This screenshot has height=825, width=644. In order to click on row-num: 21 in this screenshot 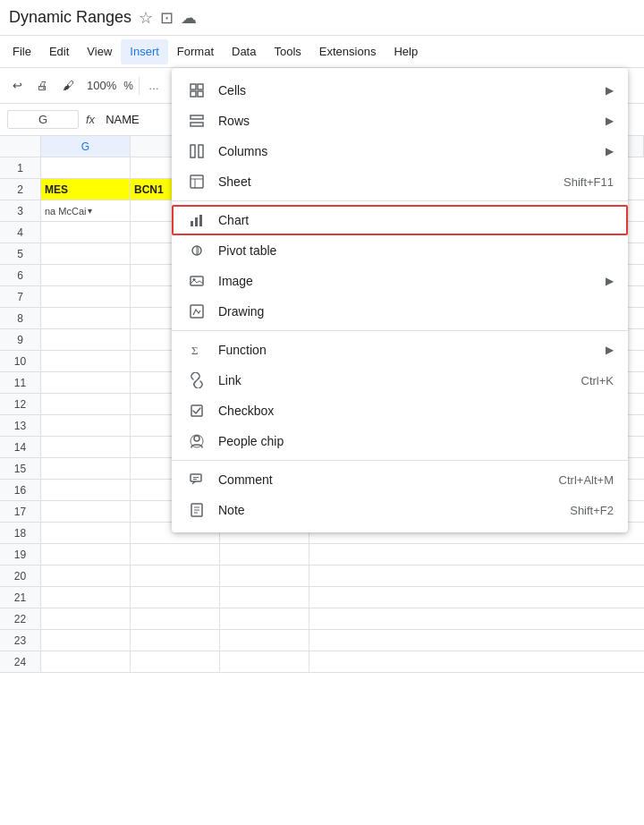, I will do `click(21, 598)`.